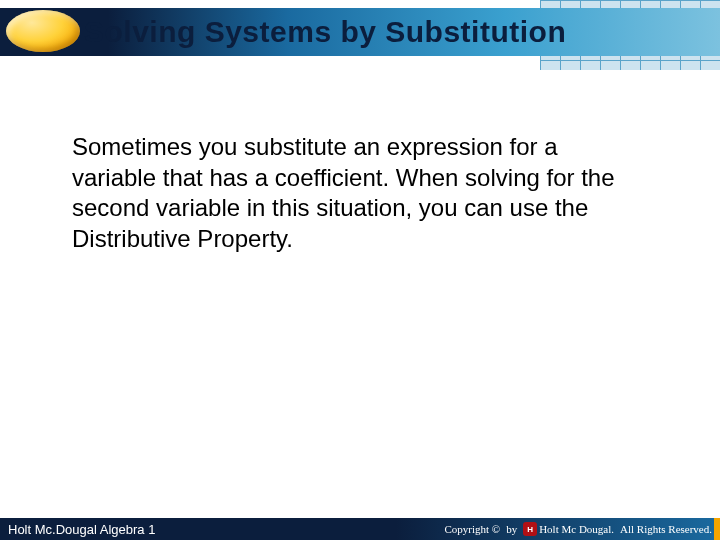 This screenshot has width=720, height=540. What do you see at coordinates (576, 529) in the screenshot?
I see `publisher-name: Holt Mc Dougal.` at bounding box center [576, 529].